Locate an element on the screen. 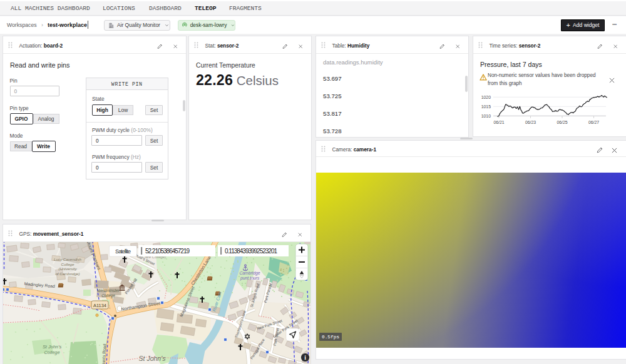  svg-text: 06/25 is located at coordinates (562, 123).